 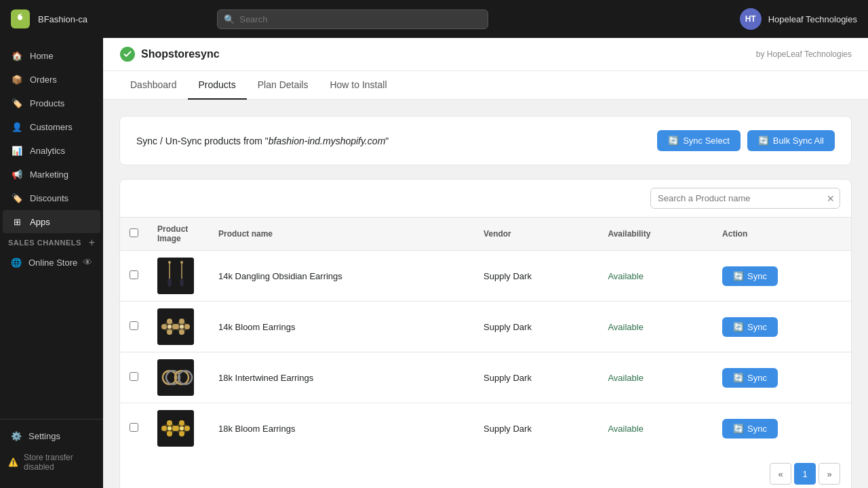 I want to click on table-header: Product Image Product name Vendor Availa…, so click(x=486, y=235).